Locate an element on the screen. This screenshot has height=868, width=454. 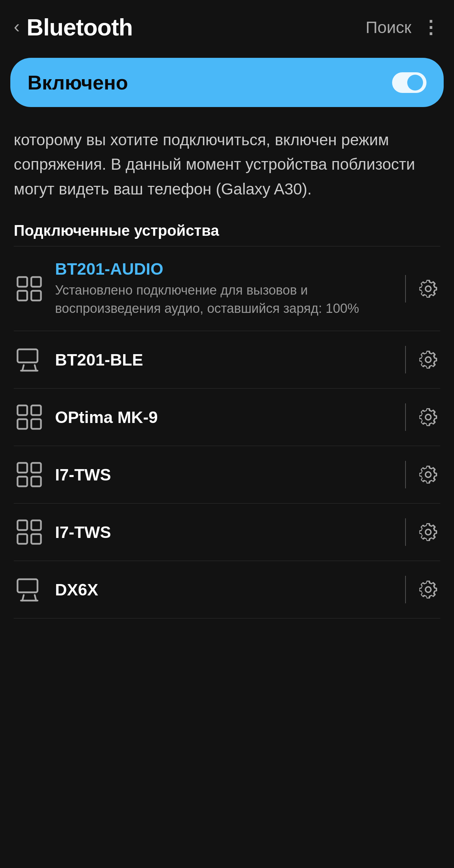
device-info-bt201-audio: BT201-AUDIOУстановлено подключение для в… is located at coordinates (225, 288).